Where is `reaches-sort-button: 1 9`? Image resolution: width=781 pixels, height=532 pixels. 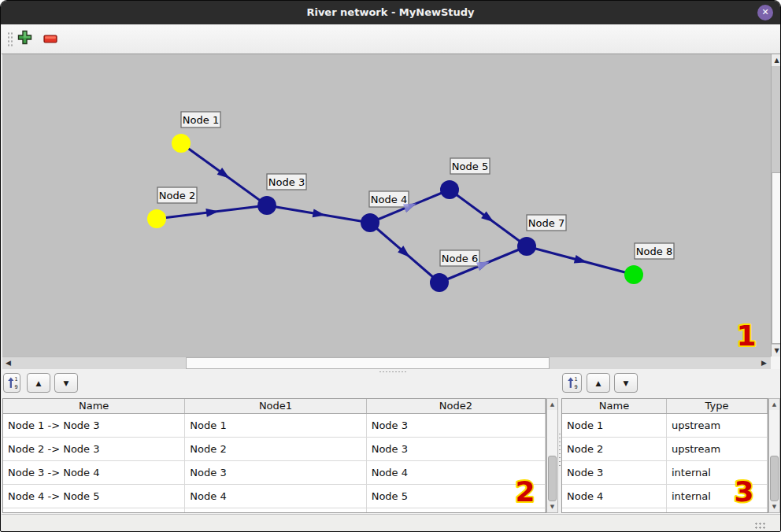
reaches-sort-button: 1 9 is located at coordinates (12, 382).